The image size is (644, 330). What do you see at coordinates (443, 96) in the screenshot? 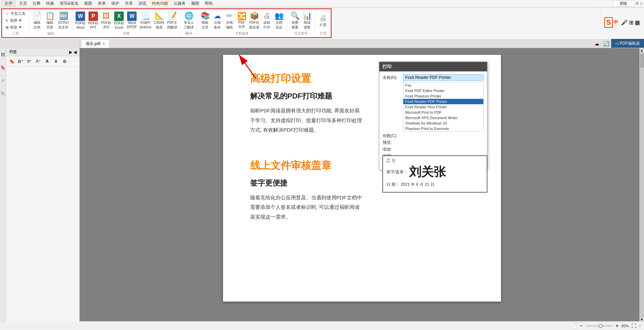
I see `printer-foxit-phantom: Foxit Phantom Printer` at bounding box center [443, 96].